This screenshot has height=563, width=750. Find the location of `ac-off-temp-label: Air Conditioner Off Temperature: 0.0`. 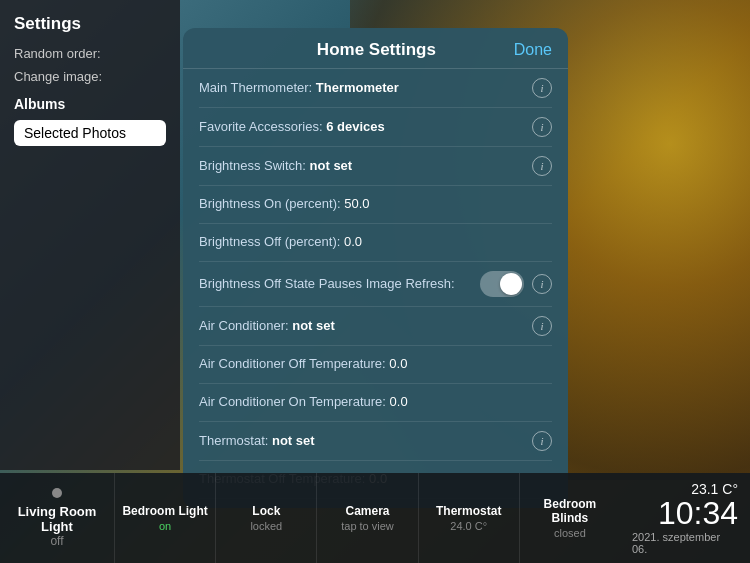

ac-off-temp-label: Air Conditioner Off Temperature: 0.0 is located at coordinates (376, 364).